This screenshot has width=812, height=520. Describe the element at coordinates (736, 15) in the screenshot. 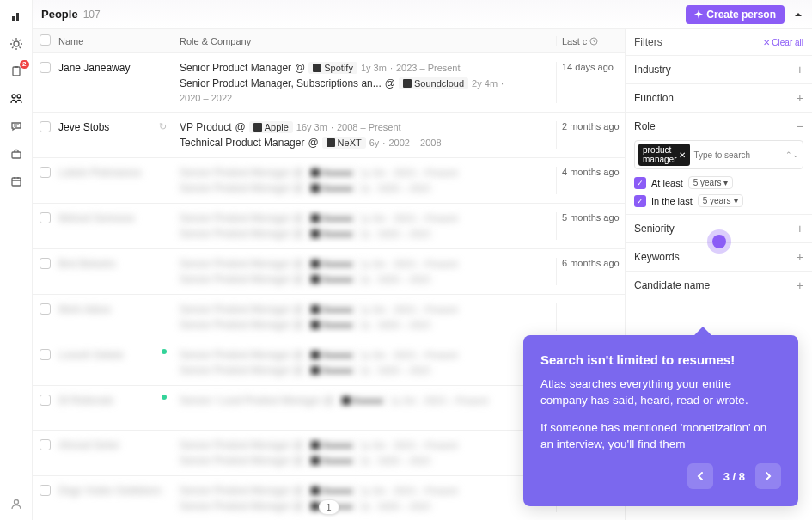

I see `create-person-button: ✦ Create person` at that location.